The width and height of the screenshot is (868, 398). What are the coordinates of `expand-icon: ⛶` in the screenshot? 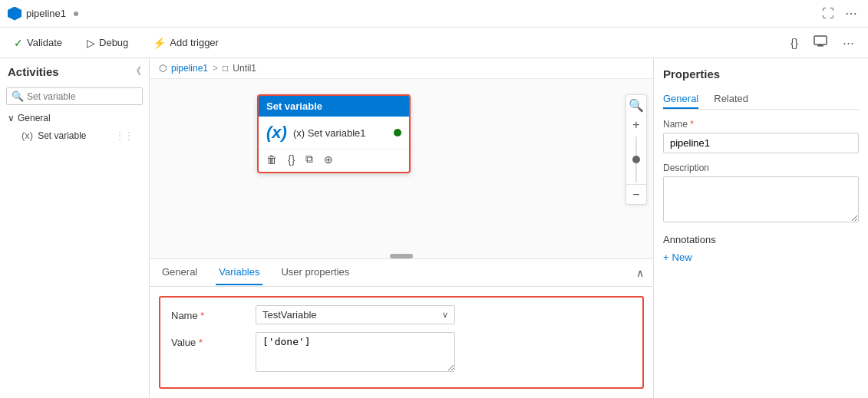 It's located at (828, 14).